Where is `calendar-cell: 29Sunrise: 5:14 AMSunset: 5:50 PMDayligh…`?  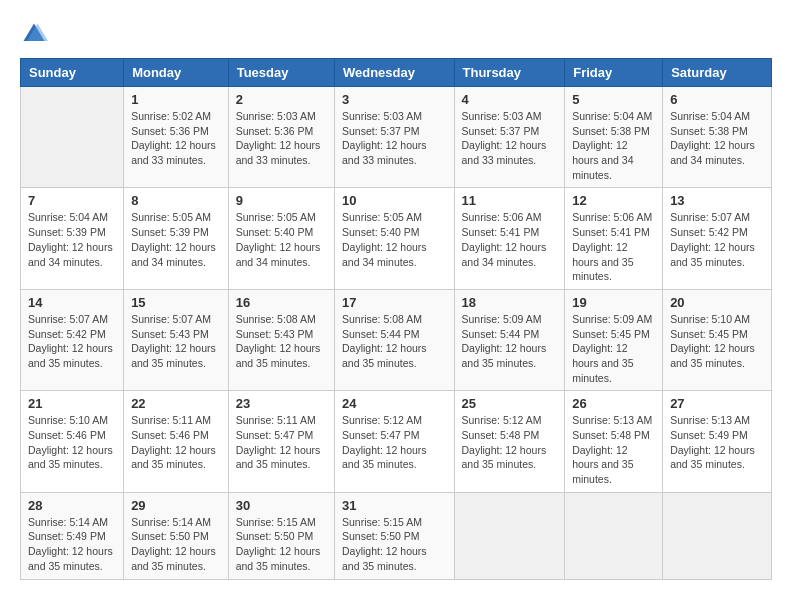
calendar-cell: 29Sunrise: 5:14 AMSunset: 5:50 PMDayligh… is located at coordinates (176, 536).